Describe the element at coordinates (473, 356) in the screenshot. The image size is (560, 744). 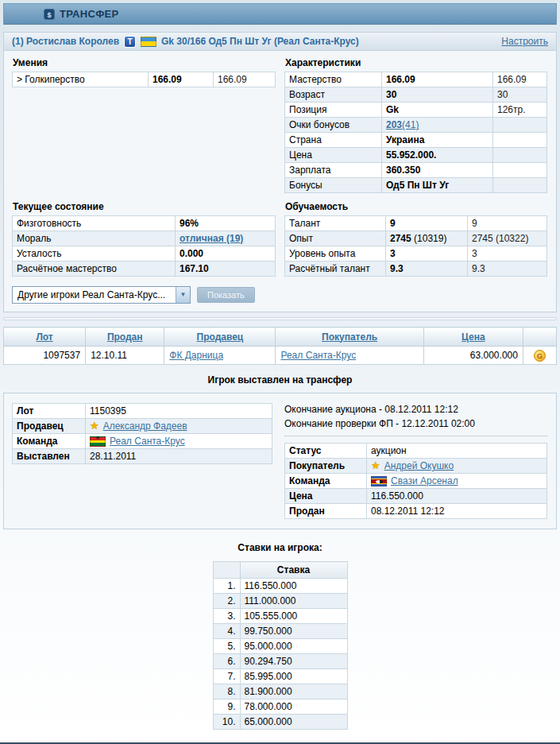
I see `price-value: 63.000.000` at that location.